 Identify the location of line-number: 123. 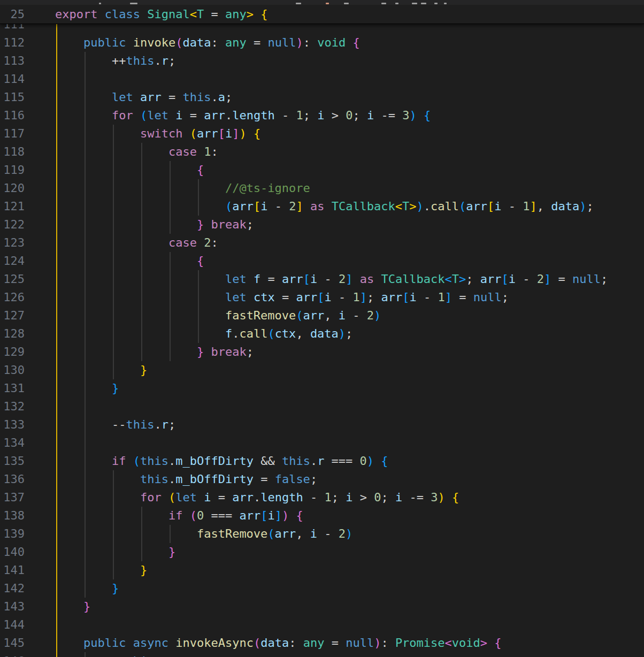
(12, 243).